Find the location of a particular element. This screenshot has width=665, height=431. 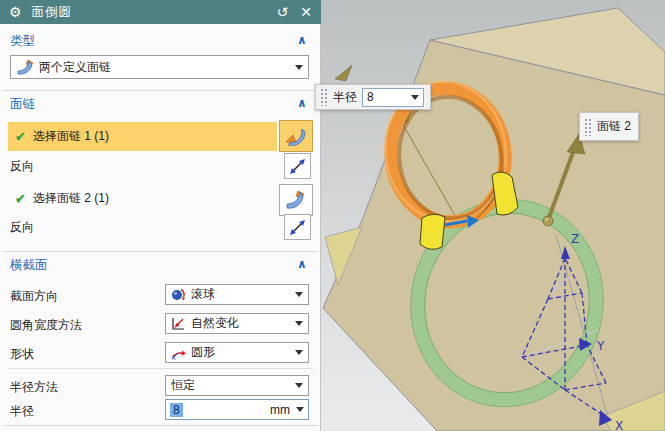

cross-section-header: 横截面 is located at coordinates (29, 266).